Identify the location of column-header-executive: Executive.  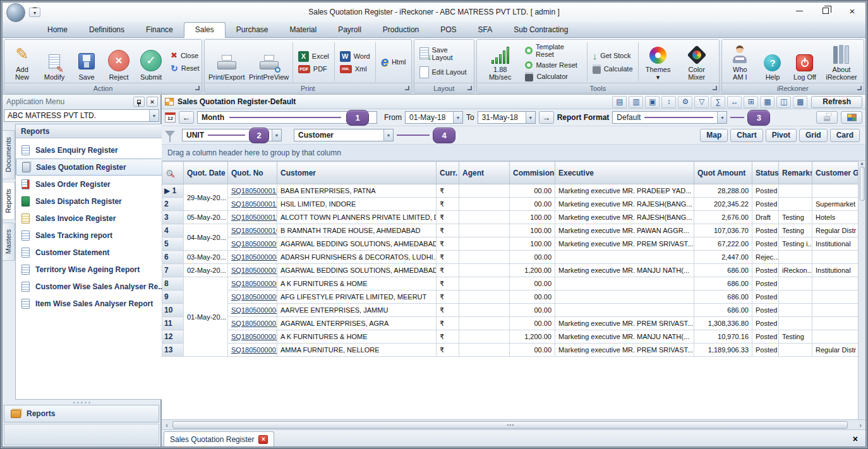
(625, 173).